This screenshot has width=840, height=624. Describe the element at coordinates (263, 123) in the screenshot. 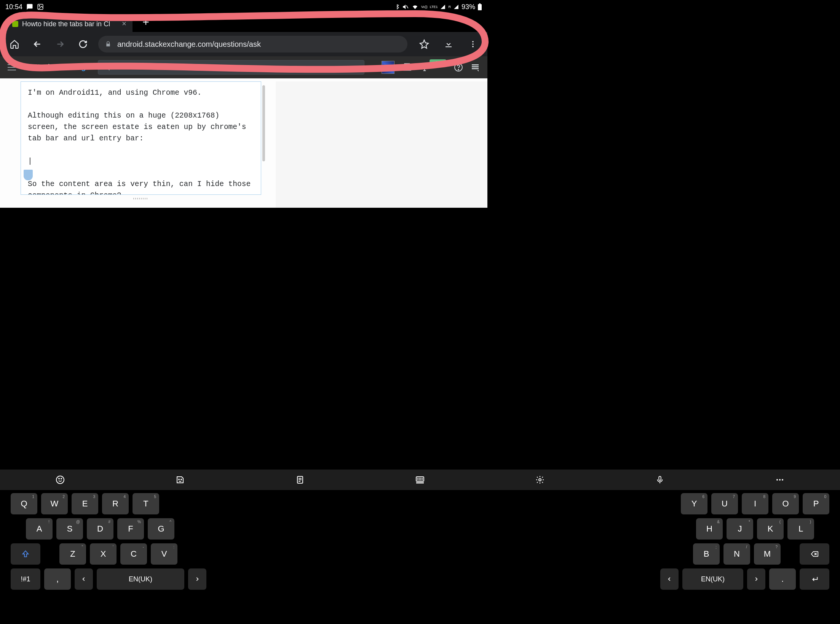

I see `editor-scrollbar` at that location.